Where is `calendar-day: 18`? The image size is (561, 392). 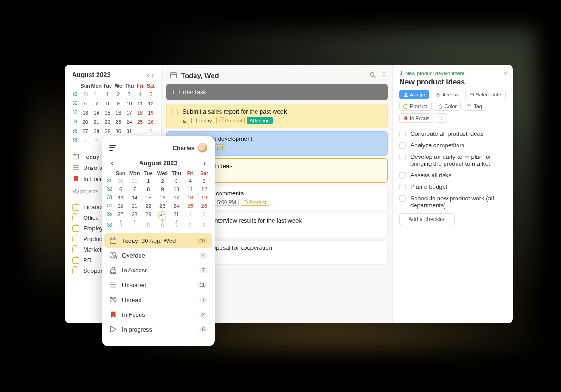 calendar-day: 18 is located at coordinates (190, 198).